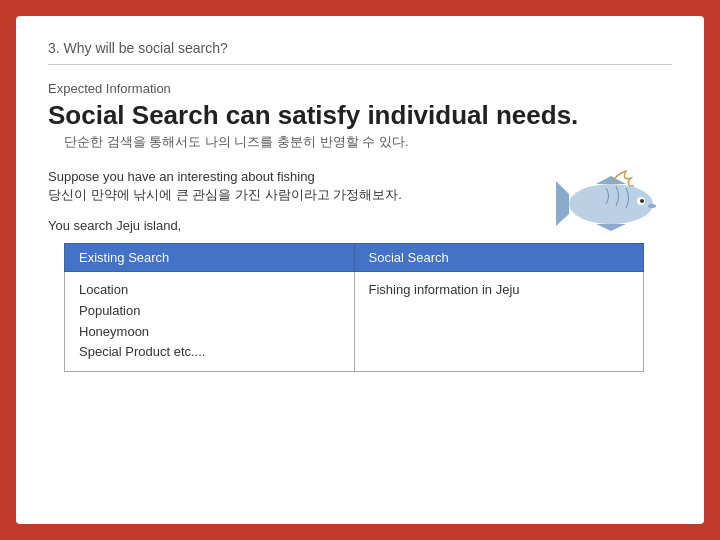  What do you see at coordinates (360, 52) in the screenshot?
I see `slide-title: 3. Why will be social search?` at bounding box center [360, 52].